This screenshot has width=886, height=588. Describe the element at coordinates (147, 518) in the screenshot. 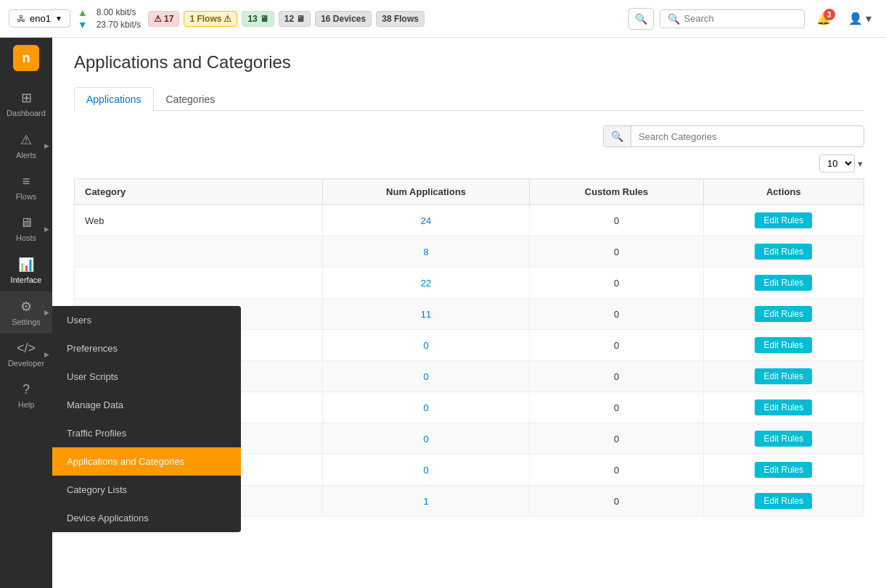

I see `menu-item-device-applications: Device Applications` at that location.